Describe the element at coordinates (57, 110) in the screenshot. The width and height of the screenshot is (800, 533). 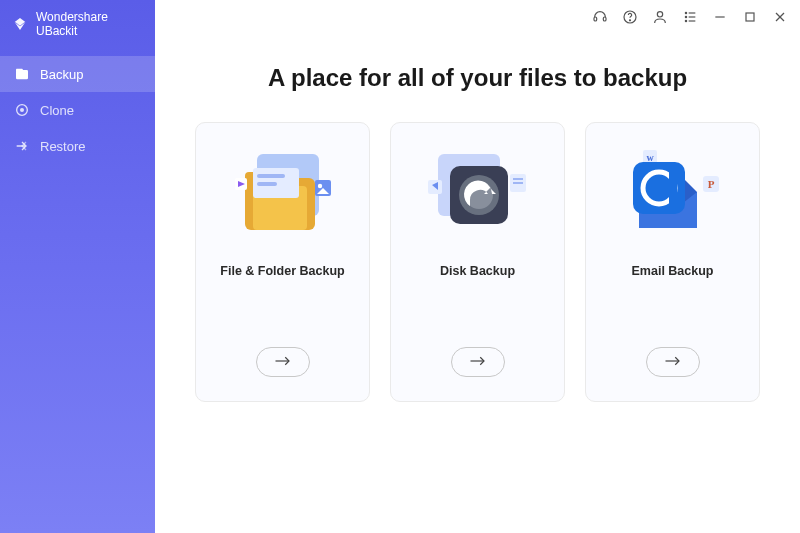
I see `sidebar-item-label: Clone` at that location.